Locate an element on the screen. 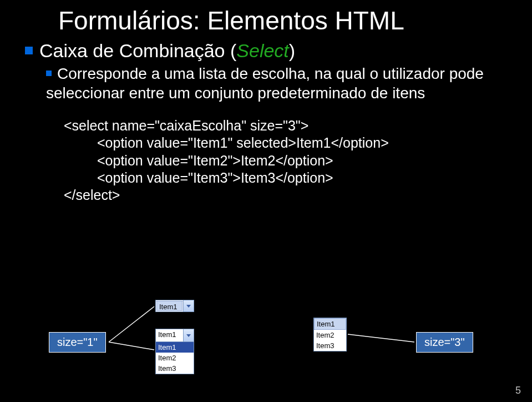 This screenshot has height=402, width=532. combobox-option-list: Item1 Item2 Item3 is located at coordinates (175, 358).